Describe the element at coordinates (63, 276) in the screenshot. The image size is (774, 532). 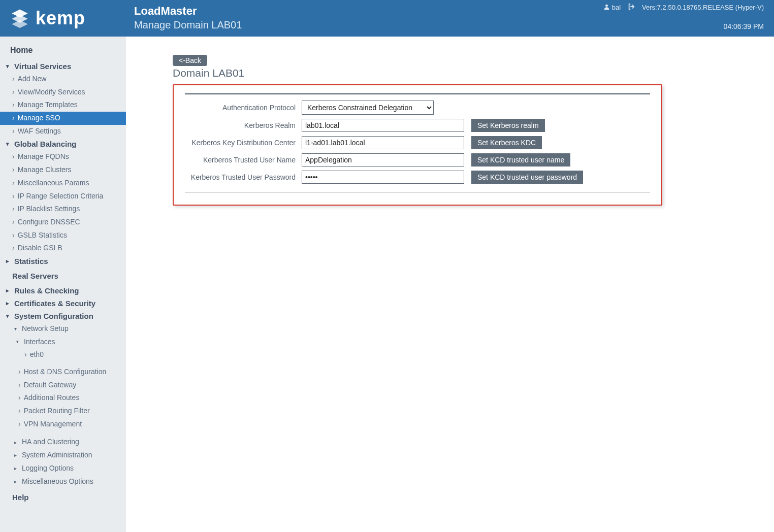
I see `sidebar-item-real-servers: Real Servers` at that location.